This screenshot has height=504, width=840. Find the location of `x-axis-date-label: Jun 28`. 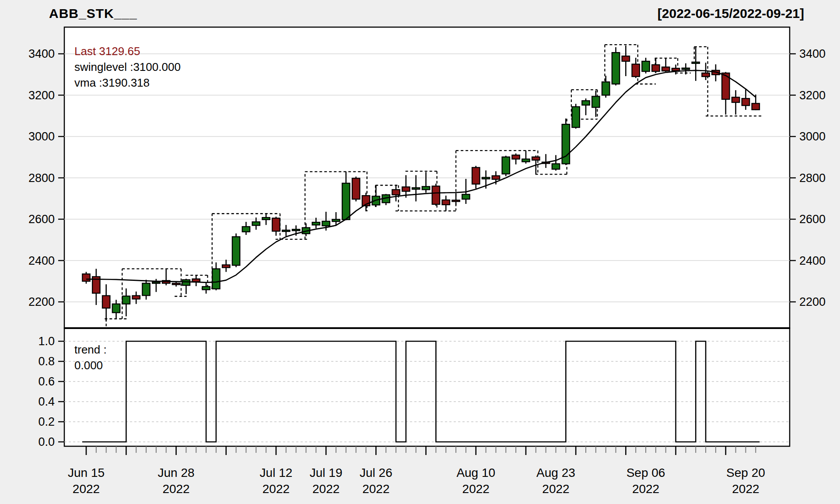

x-axis-date-label: Jun 28 is located at coordinates (176, 472).